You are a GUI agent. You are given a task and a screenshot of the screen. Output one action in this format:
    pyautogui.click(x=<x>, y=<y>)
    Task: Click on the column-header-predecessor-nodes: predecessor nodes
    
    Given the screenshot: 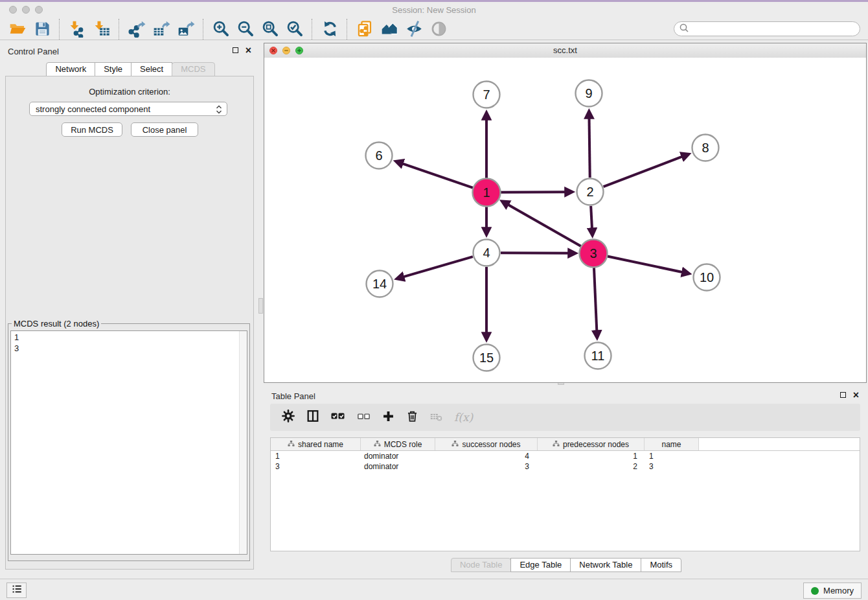 What is the action you would take?
    pyautogui.click(x=591, y=444)
    